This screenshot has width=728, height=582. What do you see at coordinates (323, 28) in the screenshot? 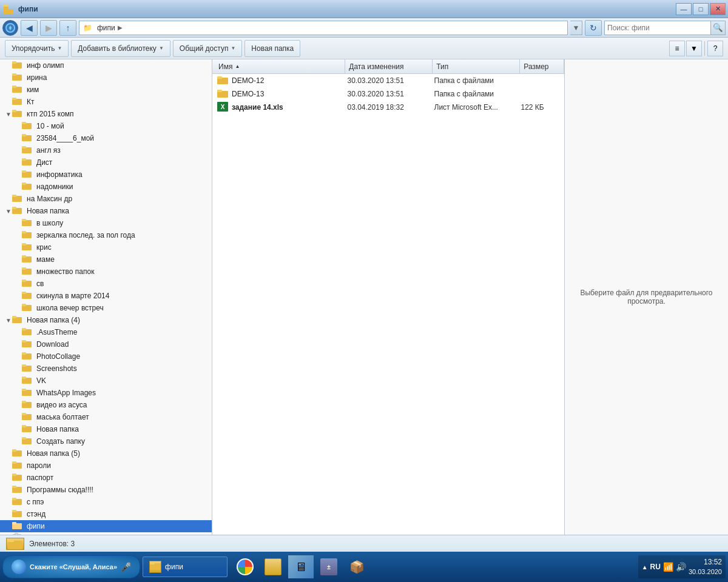
I see `address-path: 📁 фипи ▶` at bounding box center [323, 28].